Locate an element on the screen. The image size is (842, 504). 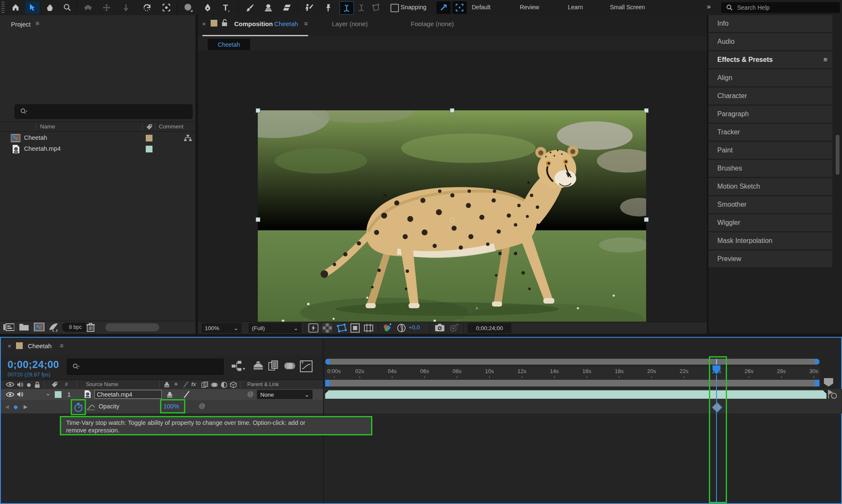
project-panel-menu-icon: ≡ is located at coordinates (37, 24).